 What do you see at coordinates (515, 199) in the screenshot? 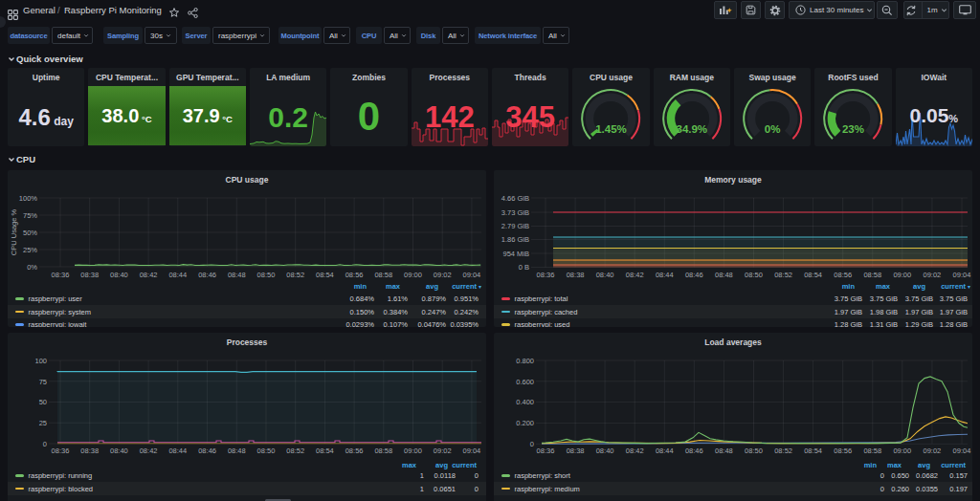
I see `svg-text: 4.66 GiB` at bounding box center [515, 199].